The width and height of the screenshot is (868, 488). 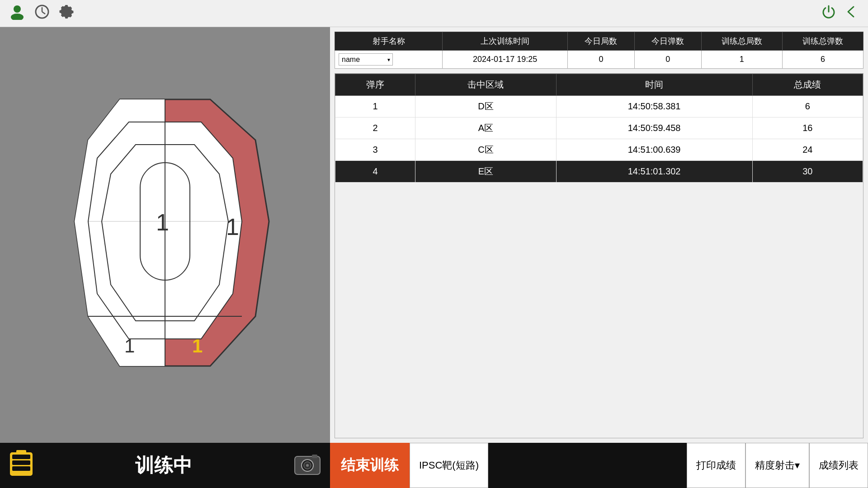 I want to click on top-bar-left-icons, so click(x=42, y=14).